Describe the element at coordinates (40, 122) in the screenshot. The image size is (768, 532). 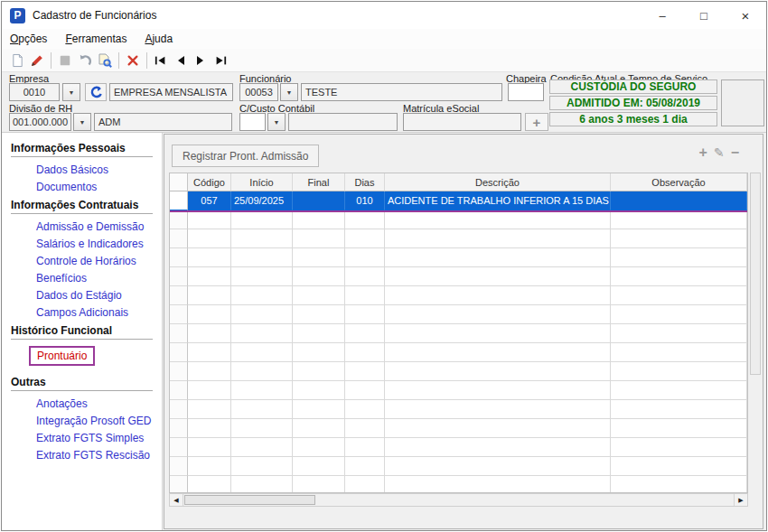
I see `divisao-rh-code-field: 001.000.000` at that location.